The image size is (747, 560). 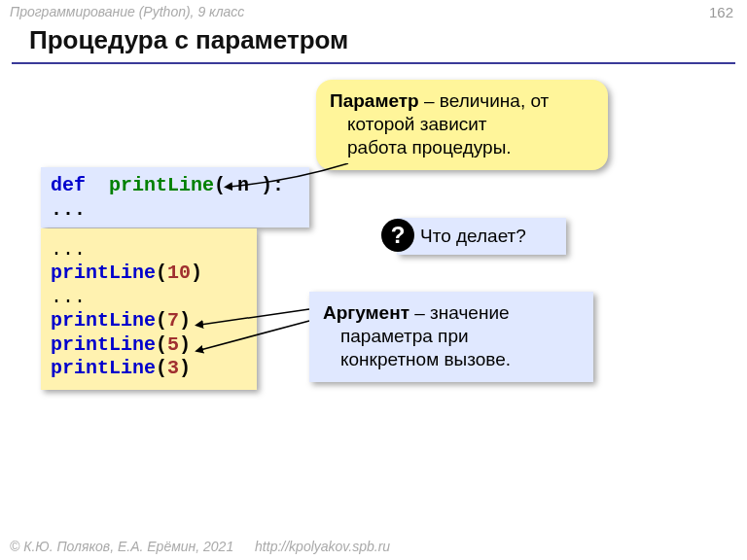 What do you see at coordinates (451, 336) in the screenshot?
I see `argument-callout: Аргумент – значение параметра при конкре…` at bounding box center [451, 336].